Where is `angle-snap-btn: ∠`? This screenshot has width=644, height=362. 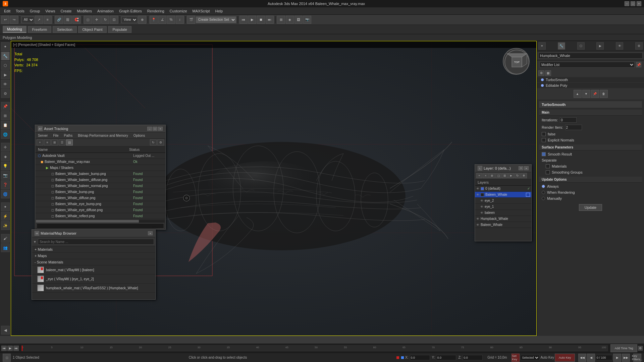
angle-snap-btn: ∠ is located at coordinates (162, 20).